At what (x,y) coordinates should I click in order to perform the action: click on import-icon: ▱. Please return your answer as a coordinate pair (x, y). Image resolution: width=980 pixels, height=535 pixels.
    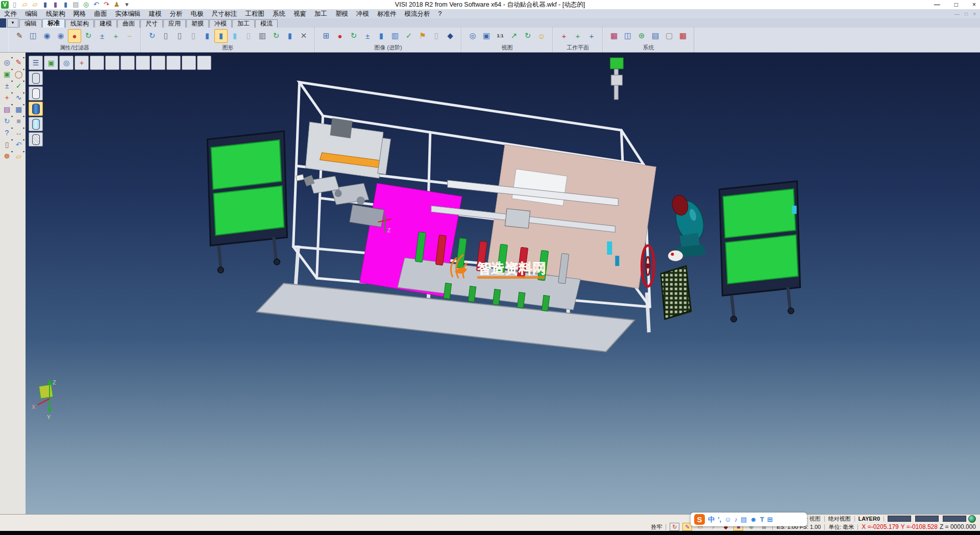
    Looking at the image, I should click on (35, 5).